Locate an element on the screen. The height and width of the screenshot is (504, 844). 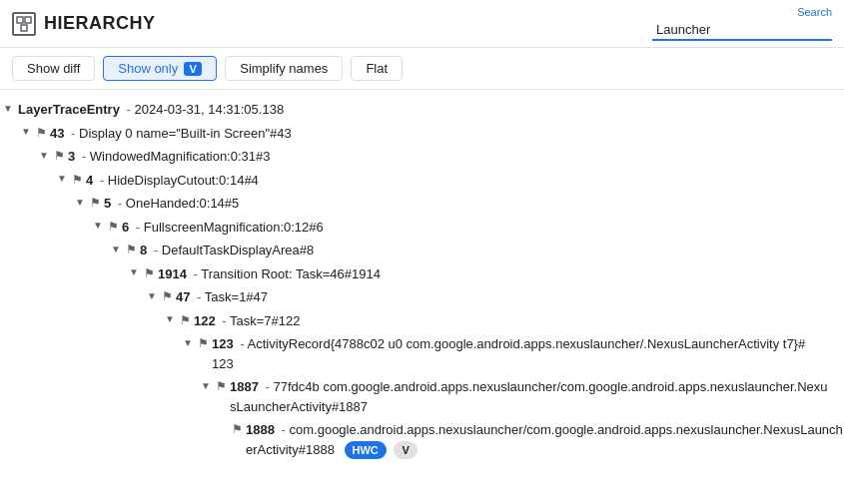
tree-row: ⚑ 1888 - com.google.android.apps.nexusla… is located at coordinates (422, 439).